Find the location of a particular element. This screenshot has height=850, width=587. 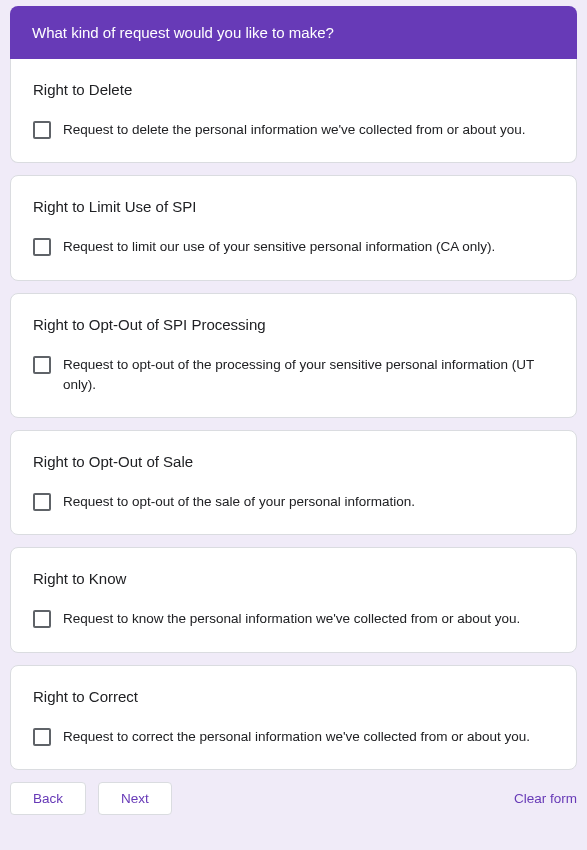

checkbox-row: Request to know the personal information… is located at coordinates (294, 619).